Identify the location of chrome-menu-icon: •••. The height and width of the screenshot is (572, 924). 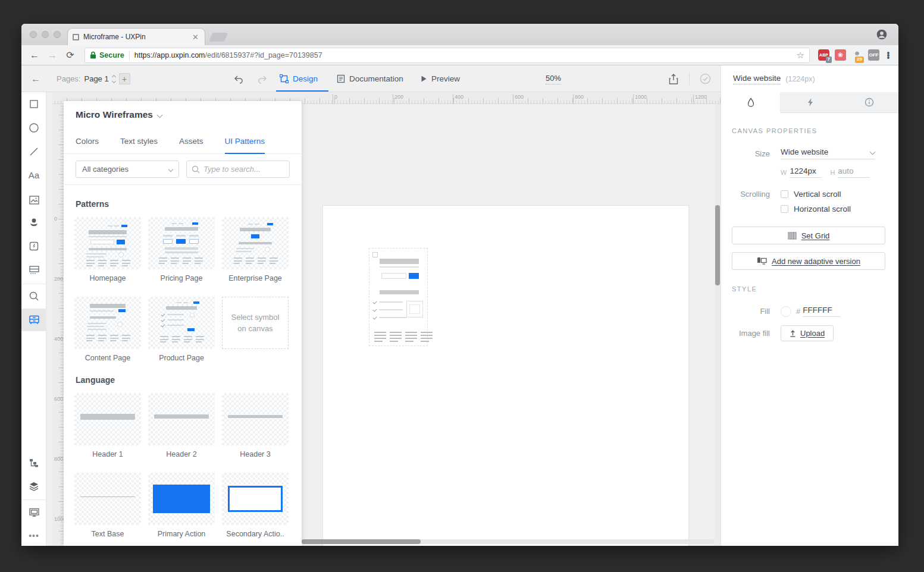
(888, 55).